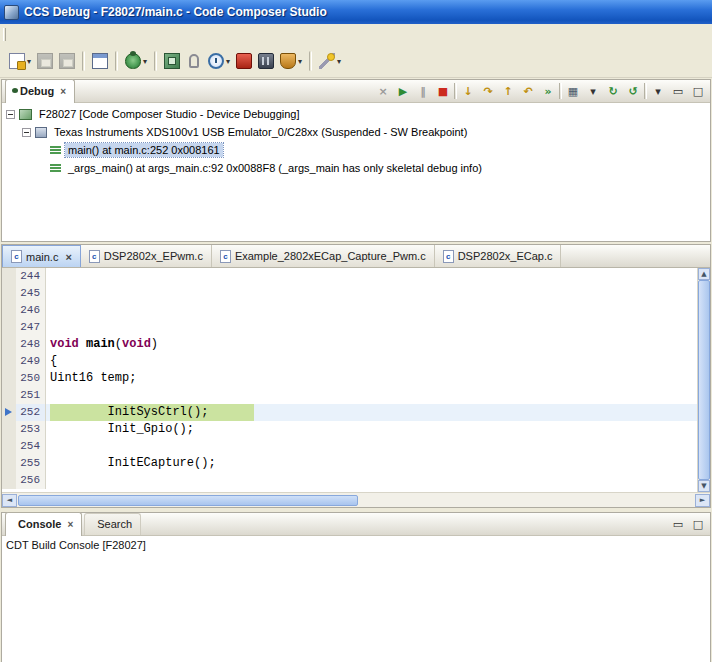 This screenshot has width=712, height=662. What do you see at coordinates (350, 430) in the screenshot?
I see `editor-line: 253 Init_Gpio();` at bounding box center [350, 430].